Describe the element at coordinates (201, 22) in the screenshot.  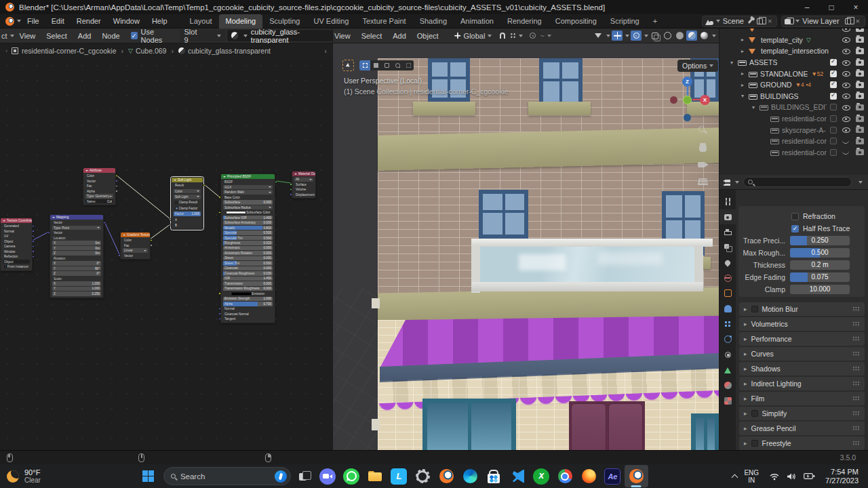
I see `workspace-tab: Layout` at that location.